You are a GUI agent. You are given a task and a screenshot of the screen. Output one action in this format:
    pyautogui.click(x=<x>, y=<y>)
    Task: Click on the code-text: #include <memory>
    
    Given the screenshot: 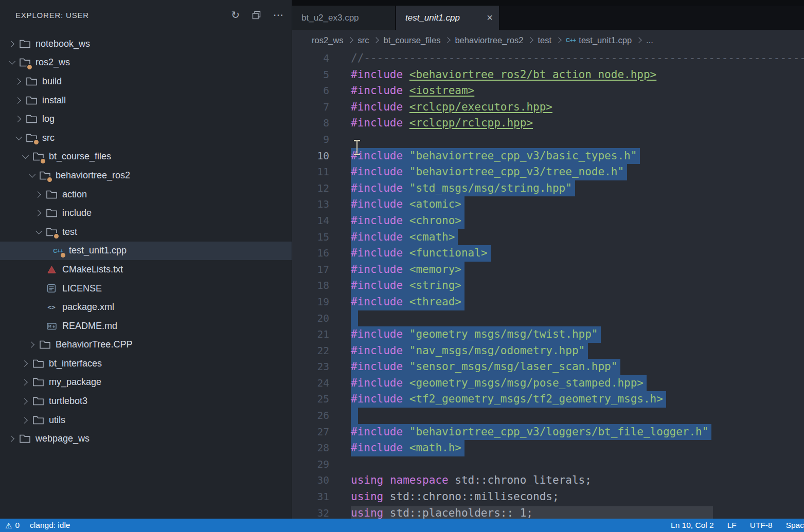 What is the action you would take?
    pyautogui.click(x=407, y=270)
    